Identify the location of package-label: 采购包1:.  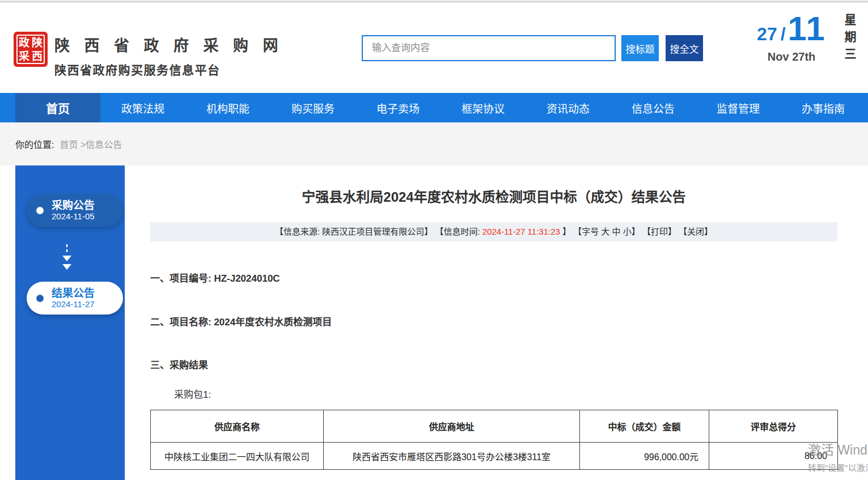
(506, 393).